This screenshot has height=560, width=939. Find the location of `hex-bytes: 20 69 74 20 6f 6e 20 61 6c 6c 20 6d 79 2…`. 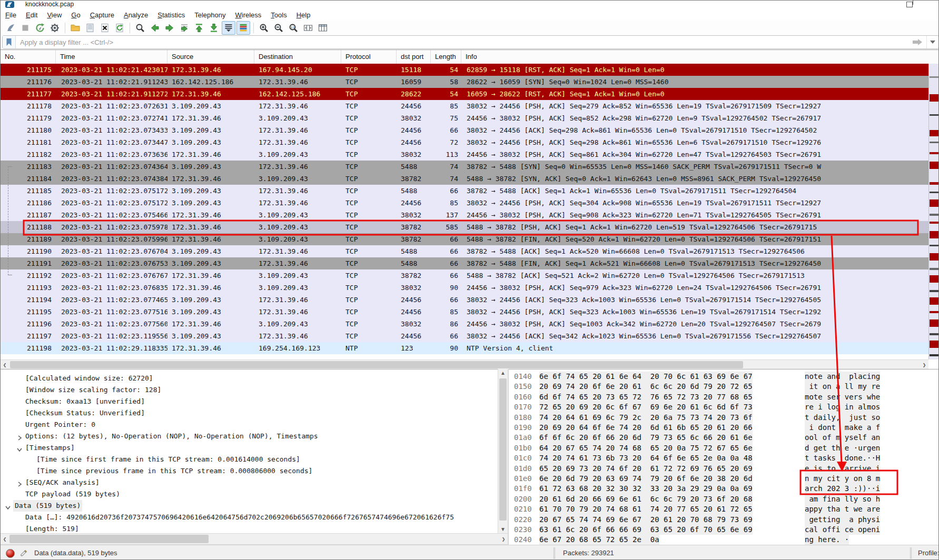

hex-bytes: 20 69 74 20 6f 6e 20 61 6c 6c 20 6d 79 2… is located at coordinates (646, 386).